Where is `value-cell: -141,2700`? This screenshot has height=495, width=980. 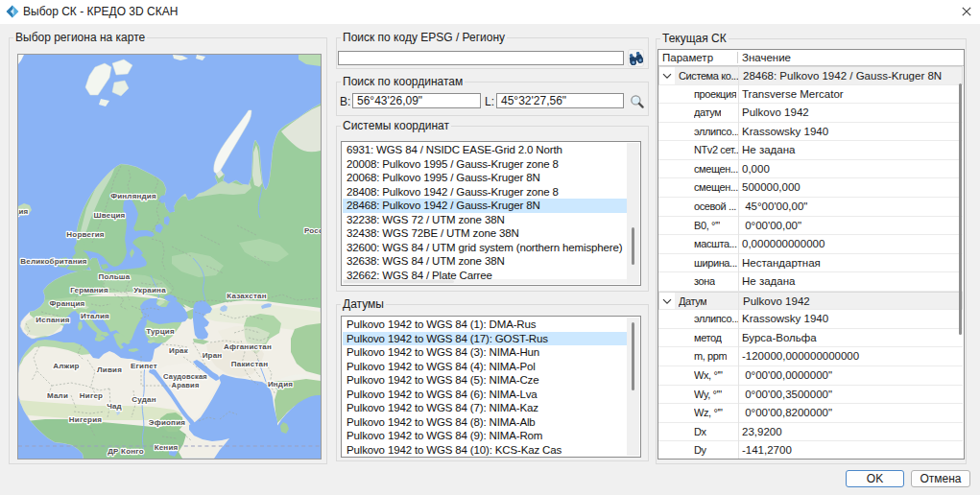
value-cell: -141,2700 is located at coordinates (767, 450).